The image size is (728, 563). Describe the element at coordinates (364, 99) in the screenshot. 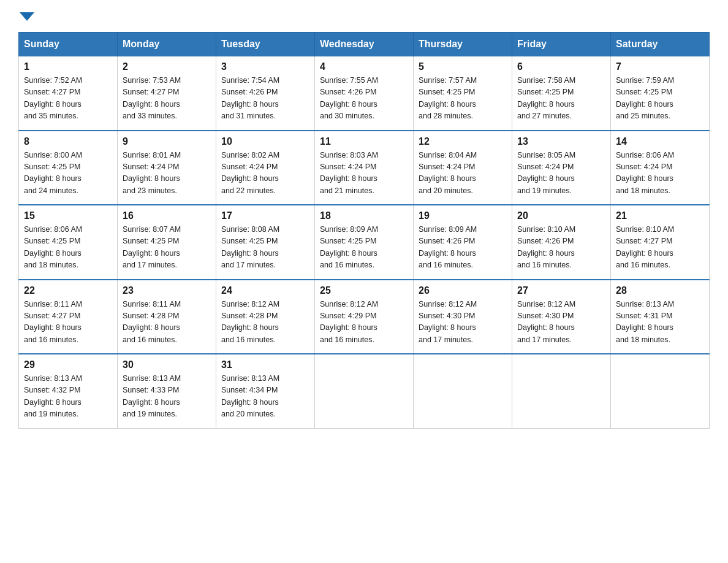

I see `day-info: Sunrise: 7:55 AMSunset: 4:26 PMDaylight:…` at that location.